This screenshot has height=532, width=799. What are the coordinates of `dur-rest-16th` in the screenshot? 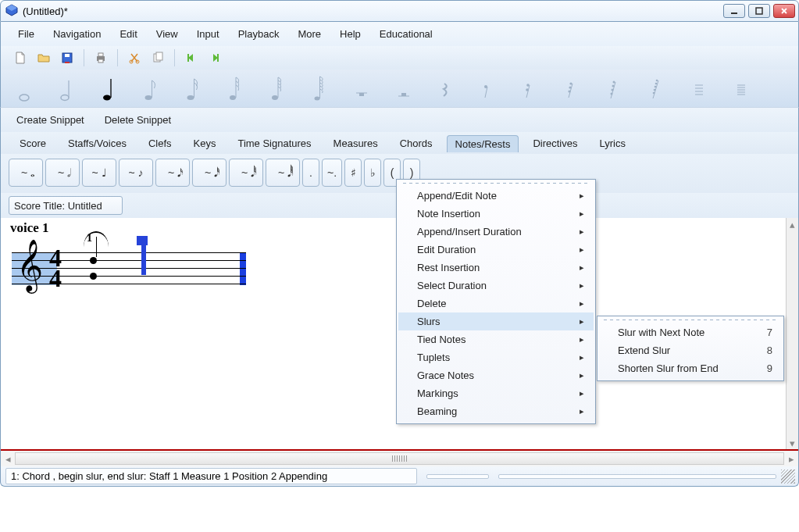 It's located at (530, 88).